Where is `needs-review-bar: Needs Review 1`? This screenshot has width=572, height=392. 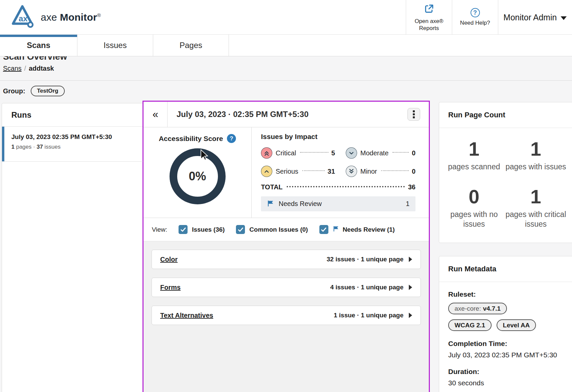 needs-review-bar: Needs Review 1 is located at coordinates (338, 204).